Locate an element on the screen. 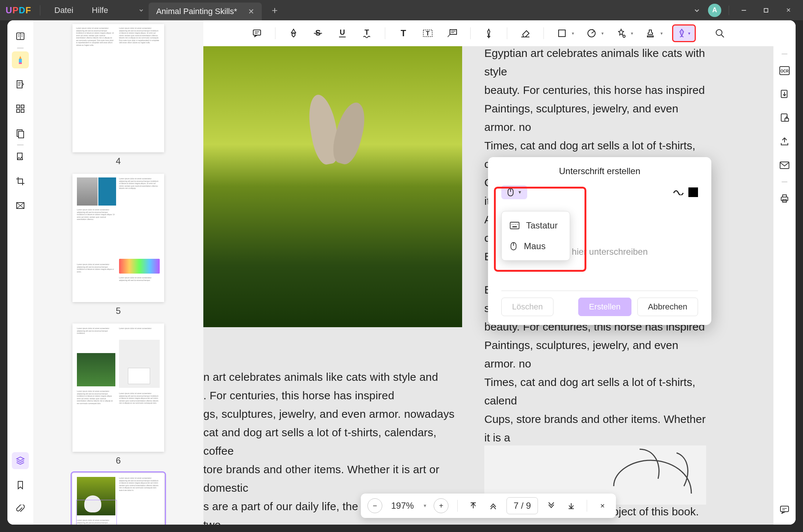 This screenshot has height=532, width=803. text-tool-icon: T is located at coordinates (403, 33).